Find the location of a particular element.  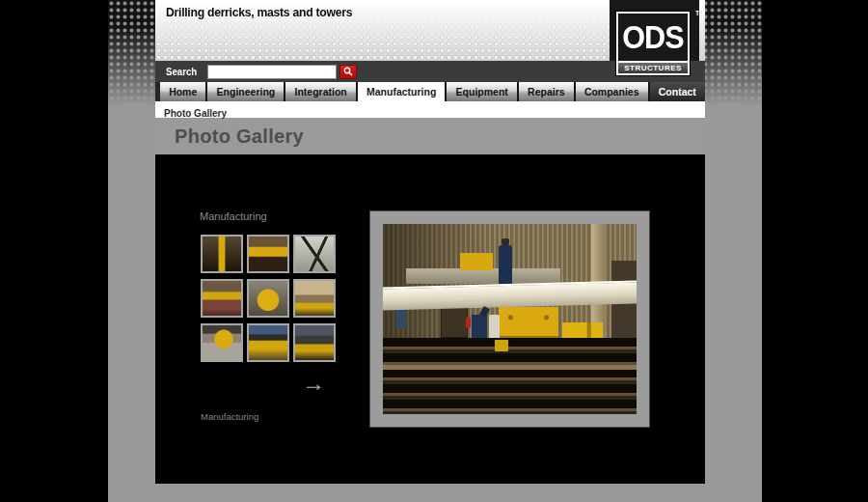

logo-text: ODS is located at coordinates (654, 37).